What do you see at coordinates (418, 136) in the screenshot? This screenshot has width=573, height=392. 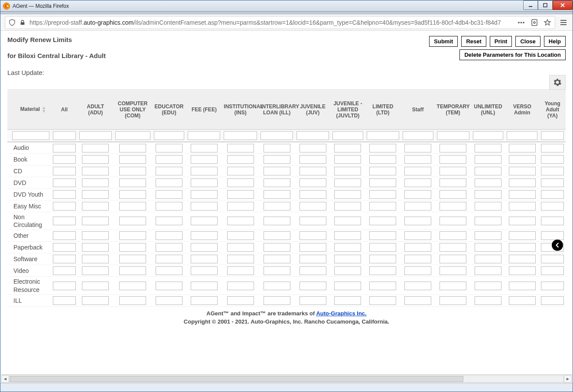 I see `filter-input-staff` at bounding box center [418, 136].